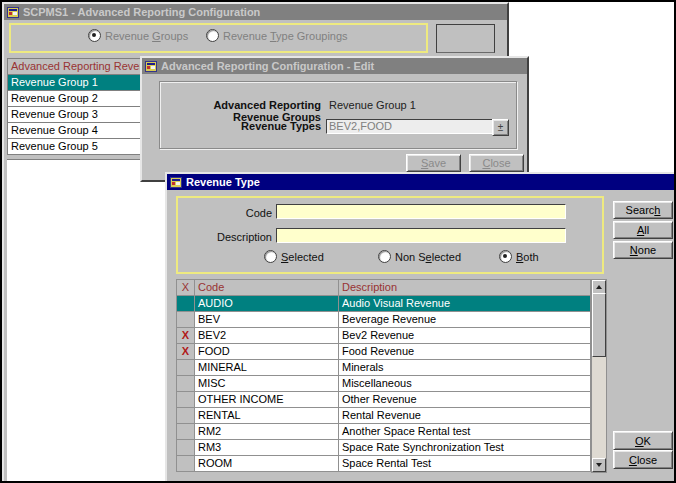 The width and height of the screenshot is (676, 483). I want to click on row-code: FOOD, so click(267, 352).